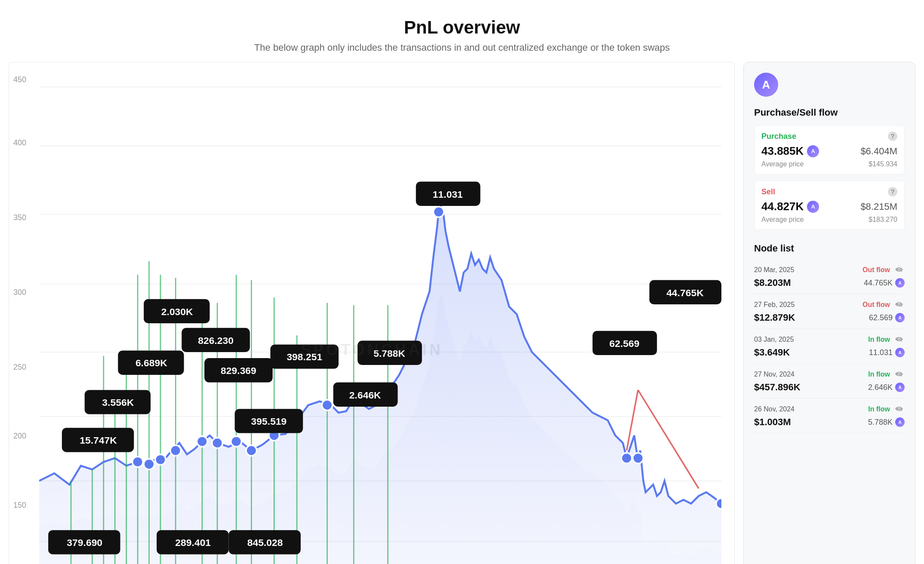  What do you see at coordinates (151, 363) in the screenshot?
I see `svg-text: 6.689K` at bounding box center [151, 363].